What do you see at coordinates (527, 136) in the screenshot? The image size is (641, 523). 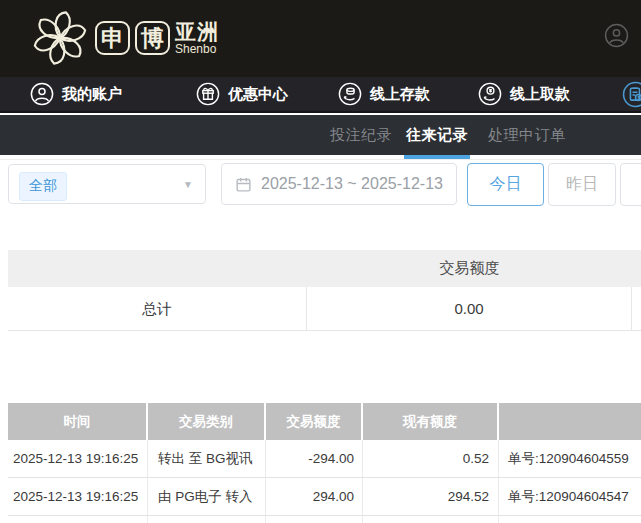 I see `tab-label: 处理中订单` at bounding box center [527, 136].